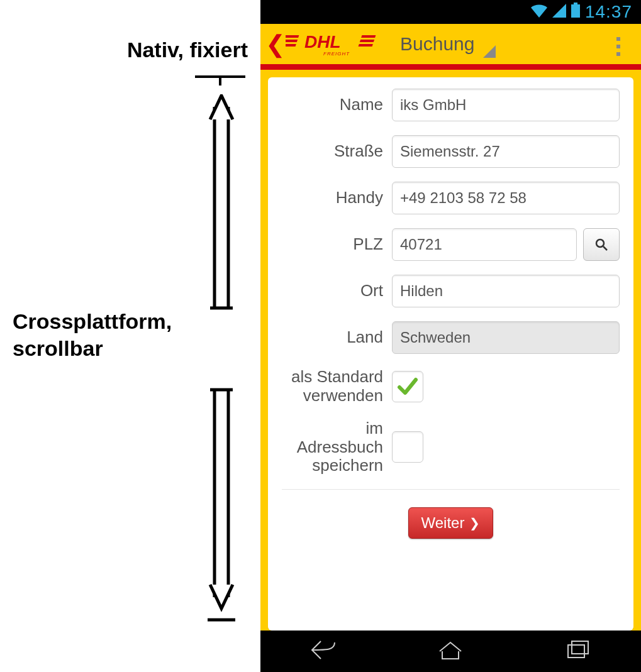 The width and height of the screenshot is (641, 672). I want to click on label-mobile: Handy, so click(337, 198).